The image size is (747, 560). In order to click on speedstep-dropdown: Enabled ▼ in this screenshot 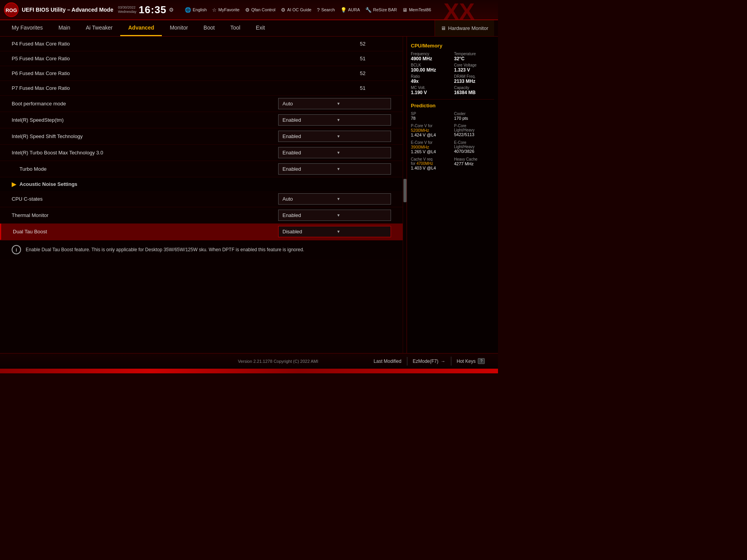, I will do `click(335, 120)`.